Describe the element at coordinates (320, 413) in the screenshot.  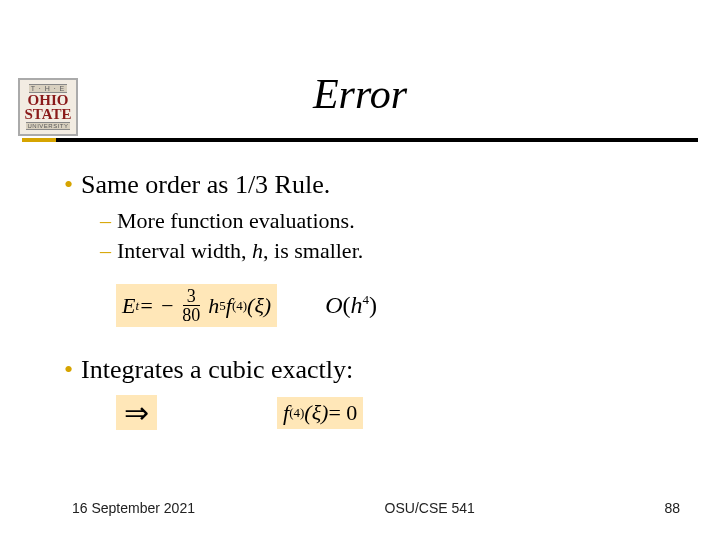
I see `fourth-derivative-zero: f(4)(ξ)= 0` at that location.